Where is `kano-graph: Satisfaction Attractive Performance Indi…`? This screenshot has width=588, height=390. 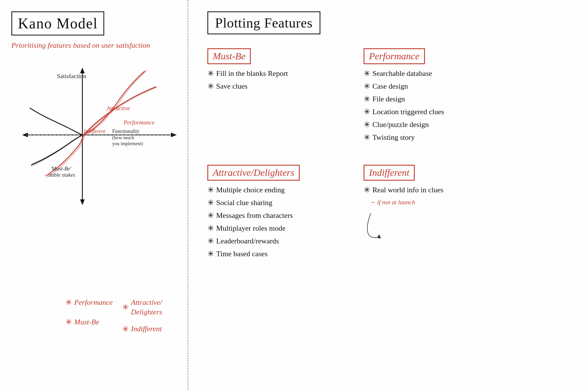
kano-graph: Satisfaction Attractive Performance Indi… is located at coordinates (99, 136).